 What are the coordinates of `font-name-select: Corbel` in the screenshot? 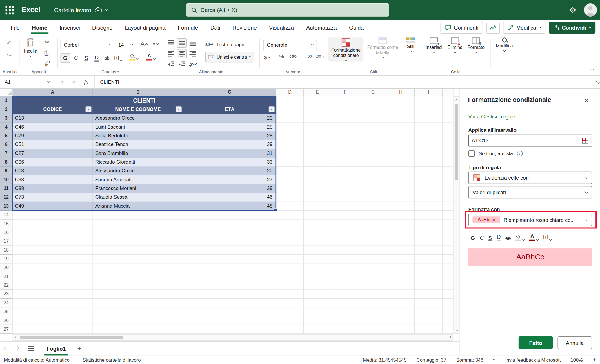 It's located at (87, 45).